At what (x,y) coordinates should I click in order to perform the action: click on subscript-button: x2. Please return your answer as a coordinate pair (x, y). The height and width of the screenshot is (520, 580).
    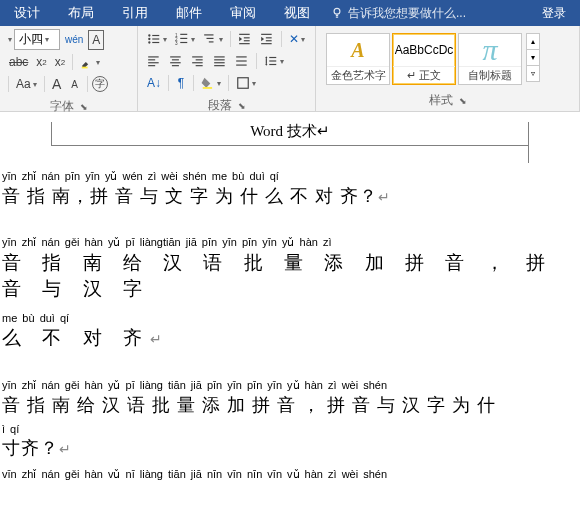
    Looking at the image, I should click on (41, 62).